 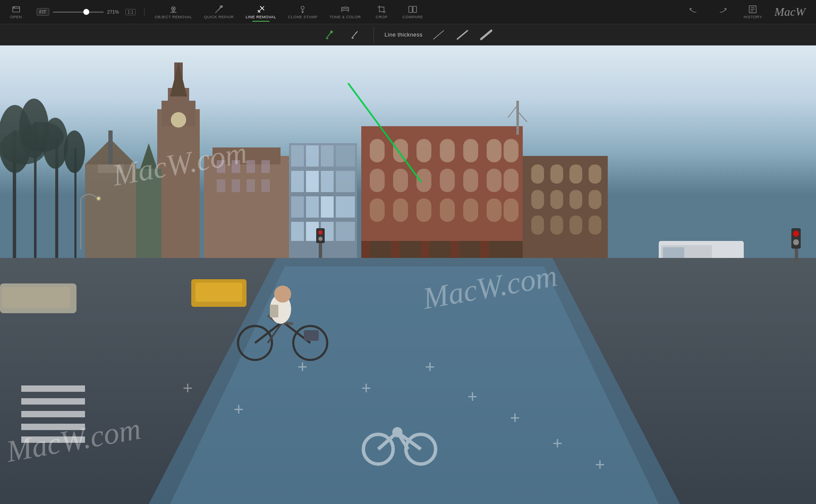 I want to click on thickness-thick, so click(x=486, y=35).